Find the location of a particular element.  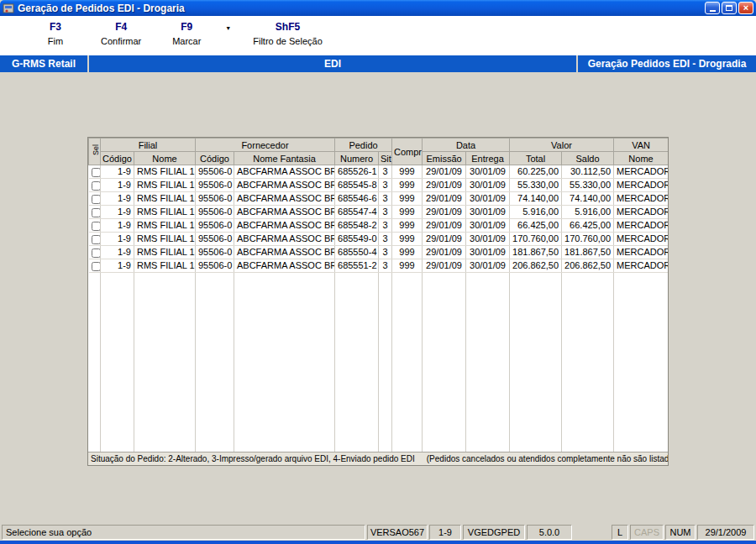

col-header-filial-codigo: Código is located at coordinates (118, 159).